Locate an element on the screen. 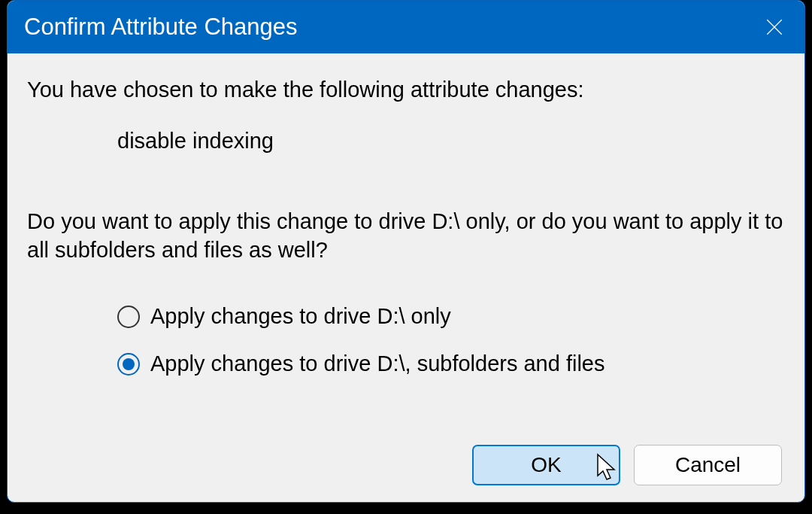  radio-group: Apply changes to drive D:\ only Apply ch… is located at coordinates (408, 340).